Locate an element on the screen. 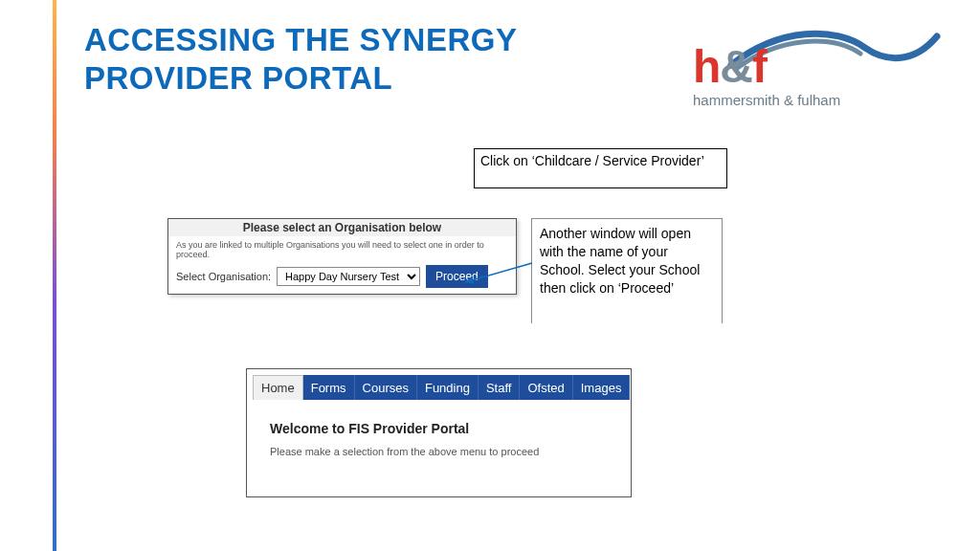 The image size is (980, 551). brand-h: h is located at coordinates (706, 67).